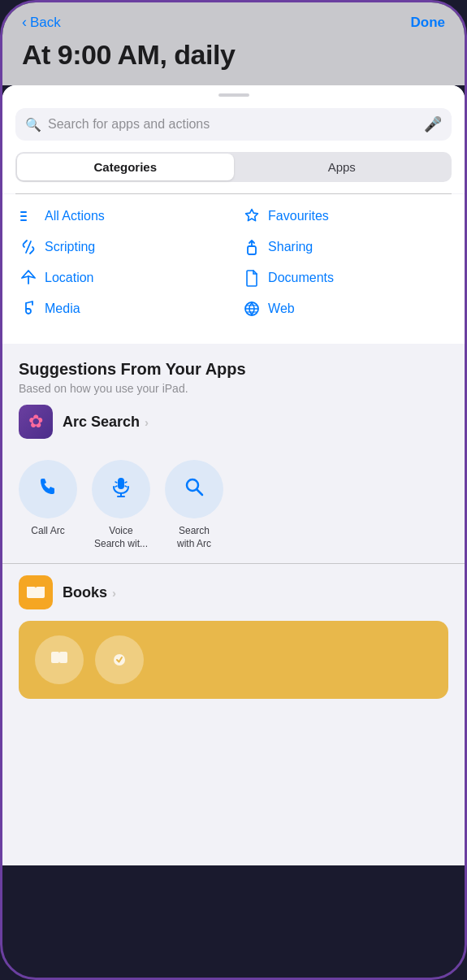 This screenshot has height=980, width=467. What do you see at coordinates (343, 167) in the screenshot?
I see `tab-apps: Apps` at bounding box center [343, 167].